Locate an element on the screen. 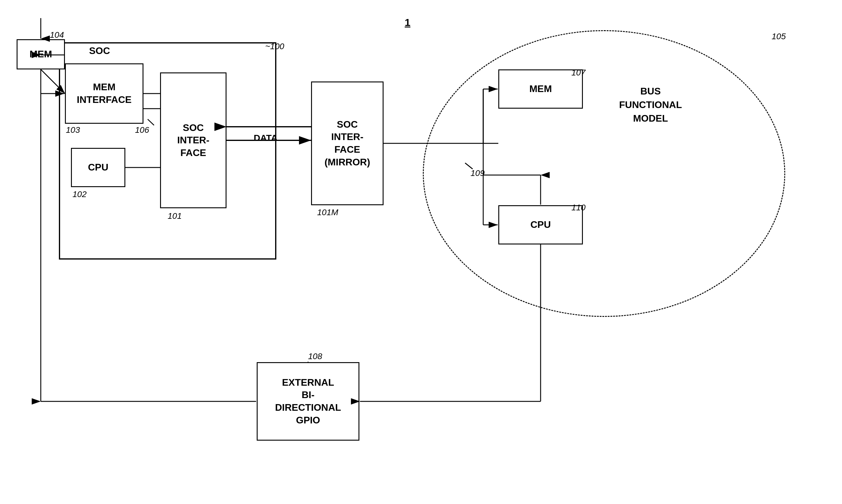  ref-103: 103 is located at coordinates (73, 130).